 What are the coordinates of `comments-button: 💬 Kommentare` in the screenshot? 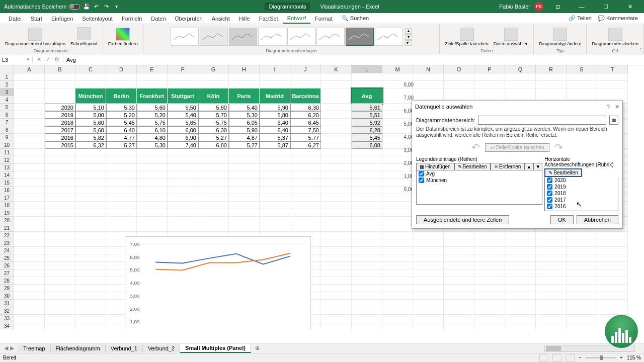 It's located at (618, 18).